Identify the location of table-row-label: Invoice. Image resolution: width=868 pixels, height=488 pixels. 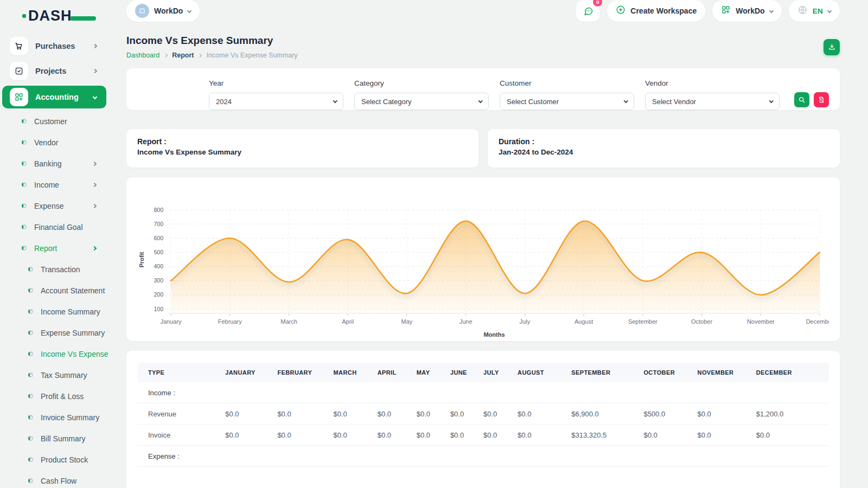
(181, 435).